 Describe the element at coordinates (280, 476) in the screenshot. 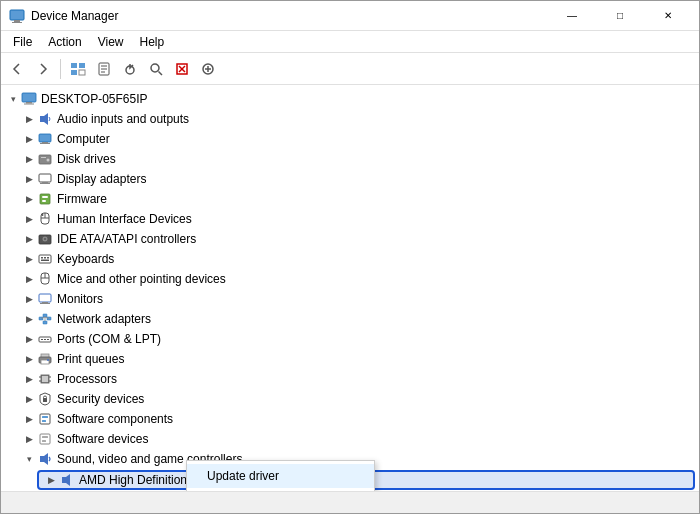

I see `context-menu-update: Update driver` at that location.